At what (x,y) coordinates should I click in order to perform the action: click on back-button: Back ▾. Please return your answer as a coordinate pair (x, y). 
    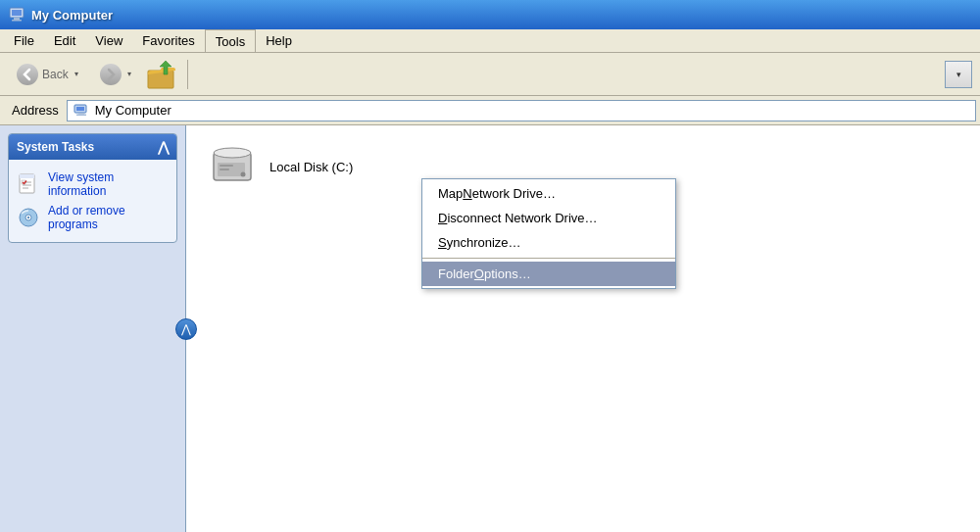
    Looking at the image, I should click on (47, 74).